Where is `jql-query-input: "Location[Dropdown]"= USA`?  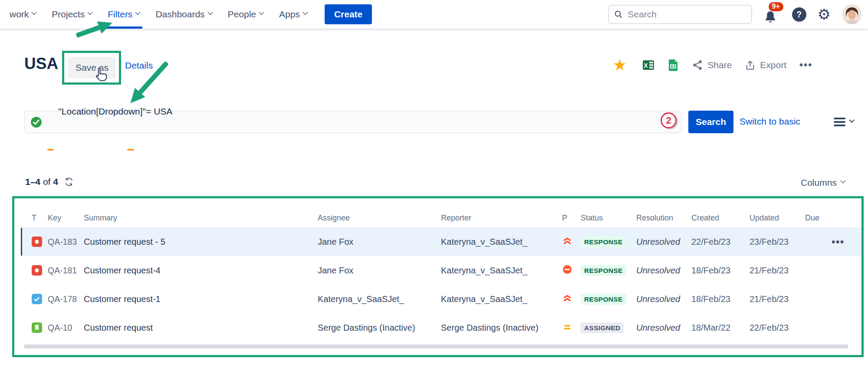 jql-query-input: "Location[Dropdown]"= USA is located at coordinates (353, 122).